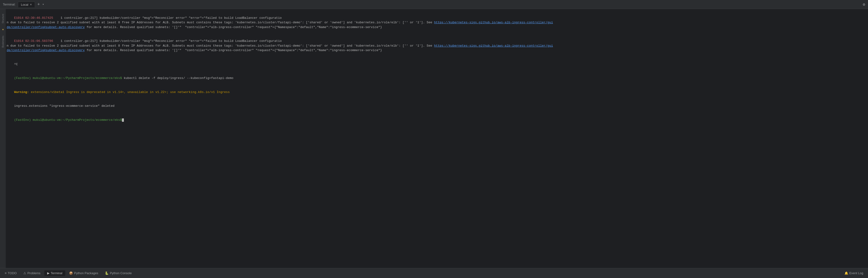 The width and height of the screenshot is (868, 278). What do you see at coordinates (16, 64) in the screenshot?
I see `control-c-text: ^C` at bounding box center [16, 64].